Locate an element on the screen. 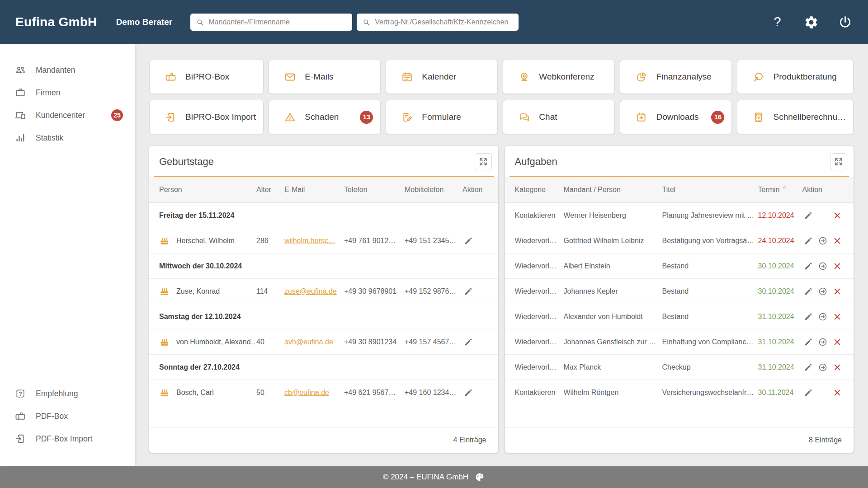  search-icon is located at coordinates (200, 23).